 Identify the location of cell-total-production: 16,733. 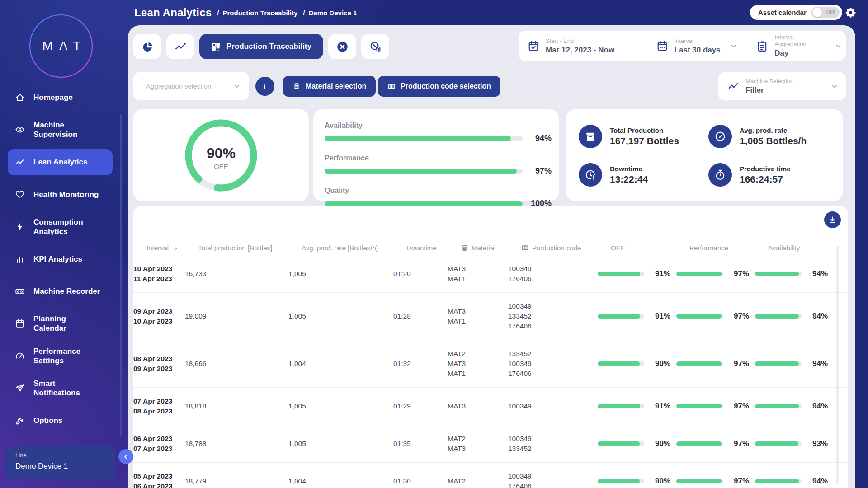
(237, 274).